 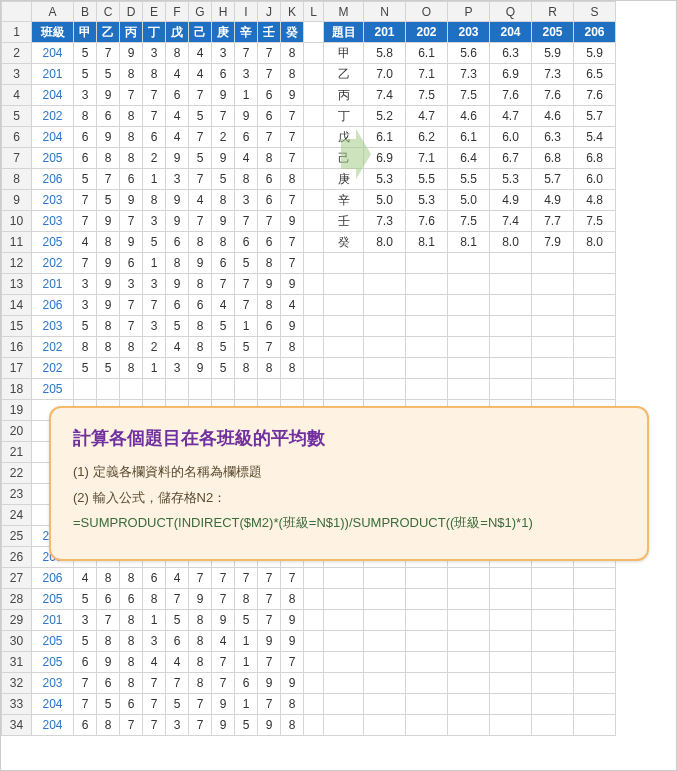 What do you see at coordinates (511, 96) in the screenshot?
I see `cell: 7.6` at bounding box center [511, 96].